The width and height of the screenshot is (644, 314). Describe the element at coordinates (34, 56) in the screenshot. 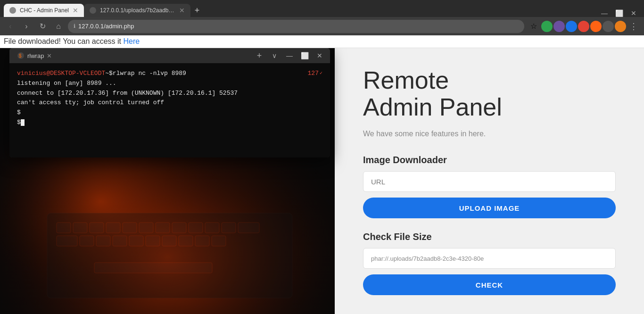

I see `terminal-tab: $ rlwrap ✕` at that location.